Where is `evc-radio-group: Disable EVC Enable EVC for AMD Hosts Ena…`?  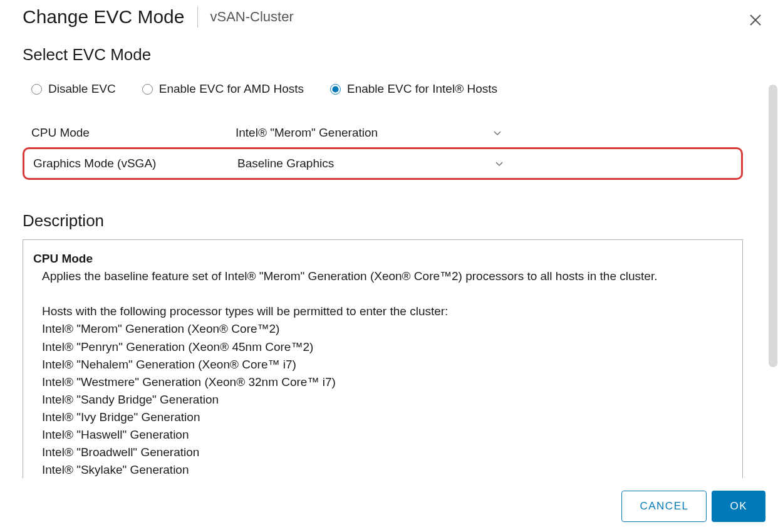 evc-radio-group: Disable EVC Enable EVC for AMD Hosts Ena… is located at coordinates (383, 89).